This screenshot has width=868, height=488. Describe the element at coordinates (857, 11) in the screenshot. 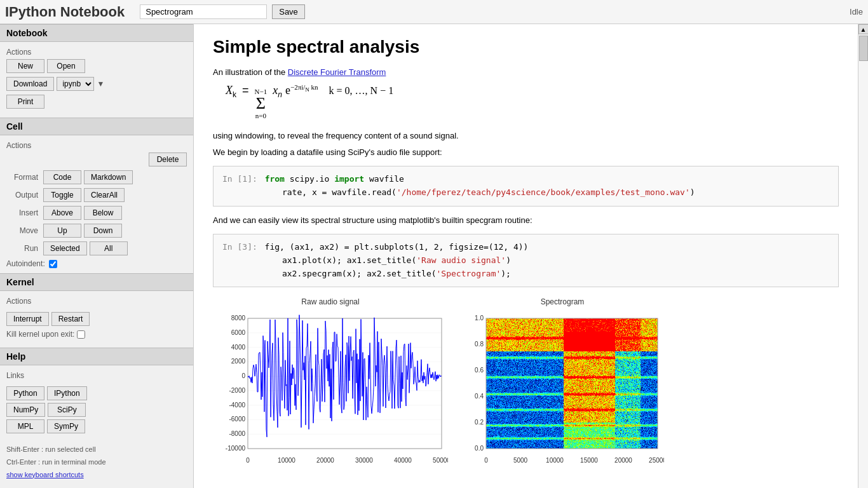

I see `idle-status: Idle` at that location.